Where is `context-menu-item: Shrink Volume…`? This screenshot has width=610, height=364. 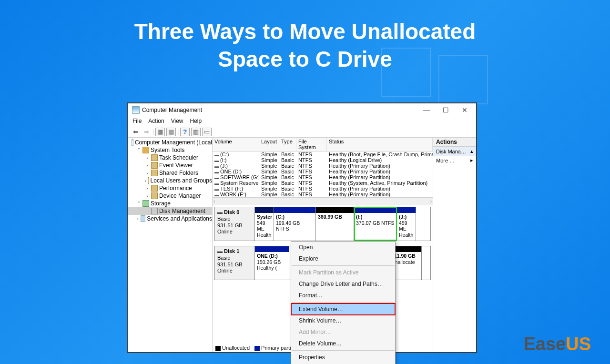
context-menu-item: Shrink Volume… is located at coordinates (343, 321).